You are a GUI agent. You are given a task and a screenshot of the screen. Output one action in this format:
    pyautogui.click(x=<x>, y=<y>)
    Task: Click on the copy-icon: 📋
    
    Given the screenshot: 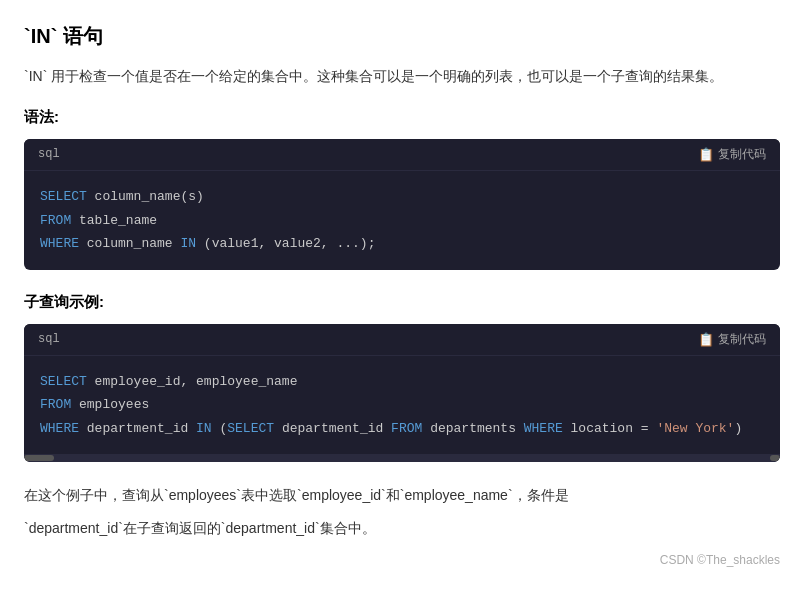 What is the action you would take?
    pyautogui.click(x=706, y=154)
    